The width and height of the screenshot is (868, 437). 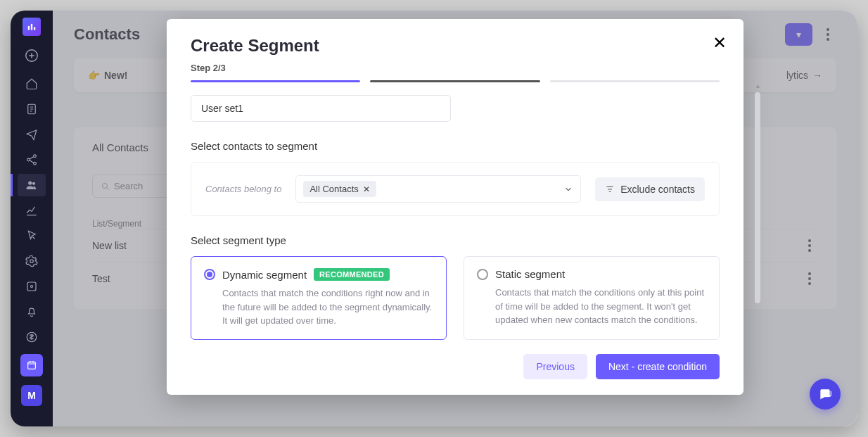 I want to click on nav-document, so click(x=32, y=109).